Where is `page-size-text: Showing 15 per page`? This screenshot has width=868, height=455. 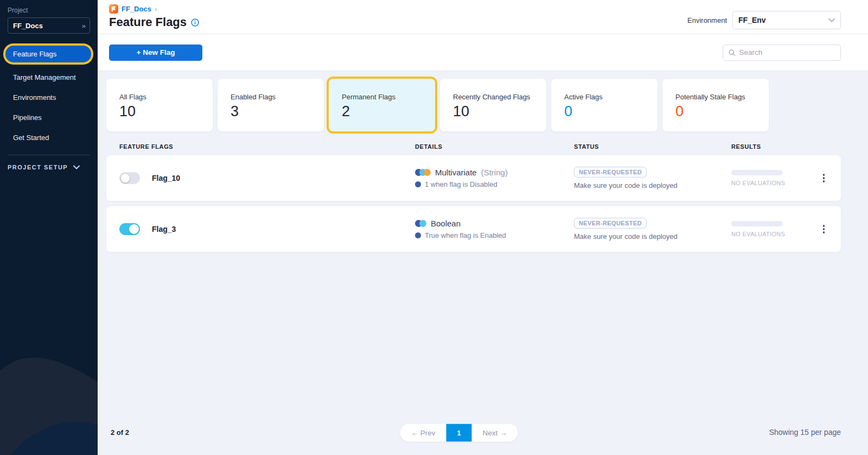
page-size-text: Showing 15 per page is located at coordinates (805, 432).